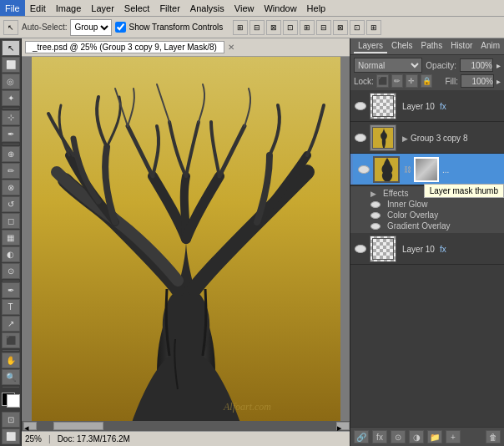 The width and height of the screenshot is (504, 446). I want to click on move-tool-btn: ↖, so click(11, 28).